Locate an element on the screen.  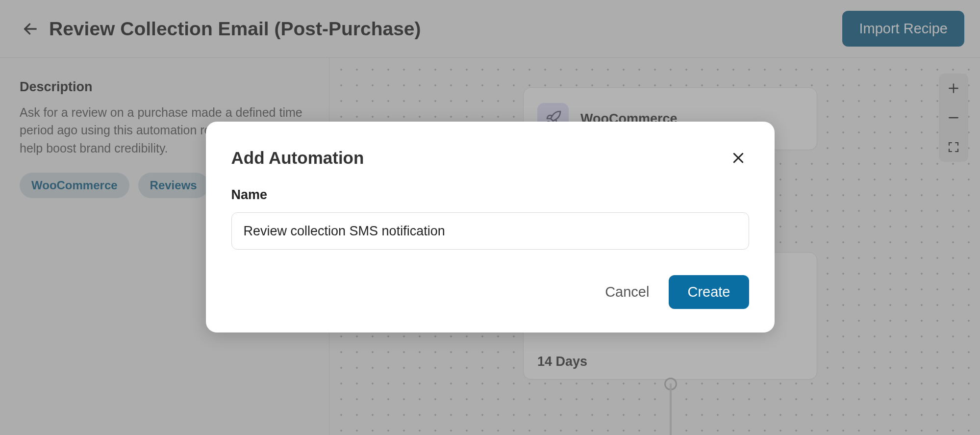
modal-title: Add Automation is located at coordinates (298, 158).